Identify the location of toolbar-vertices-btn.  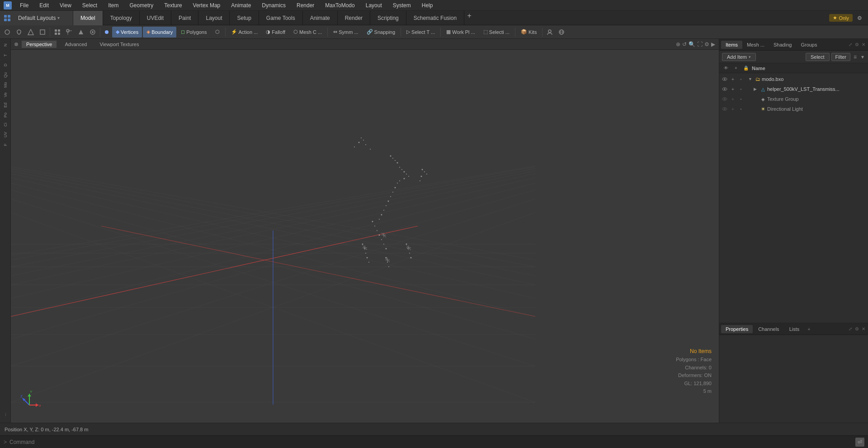
(107, 32).